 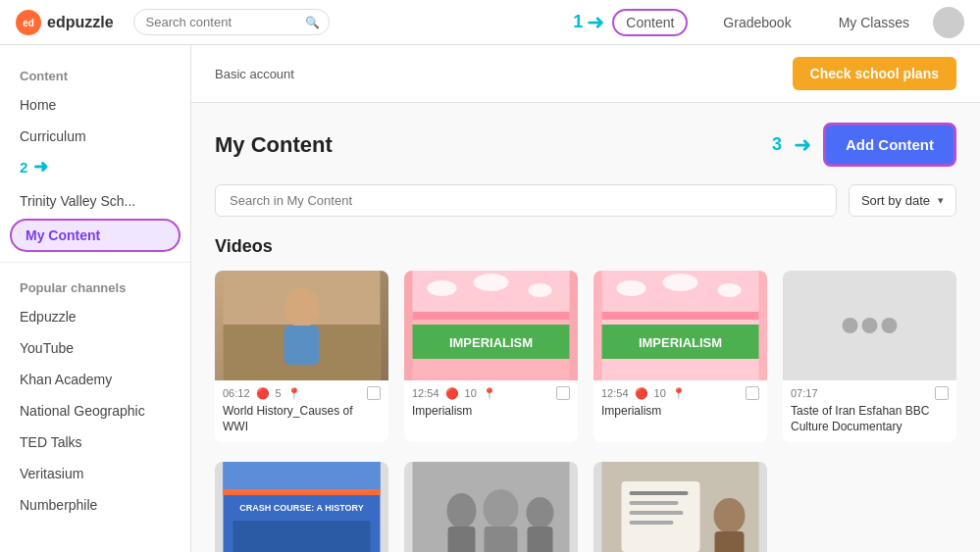 I want to click on video-meta-1: 12:54 🔴 10 📍, so click(x=490, y=391).